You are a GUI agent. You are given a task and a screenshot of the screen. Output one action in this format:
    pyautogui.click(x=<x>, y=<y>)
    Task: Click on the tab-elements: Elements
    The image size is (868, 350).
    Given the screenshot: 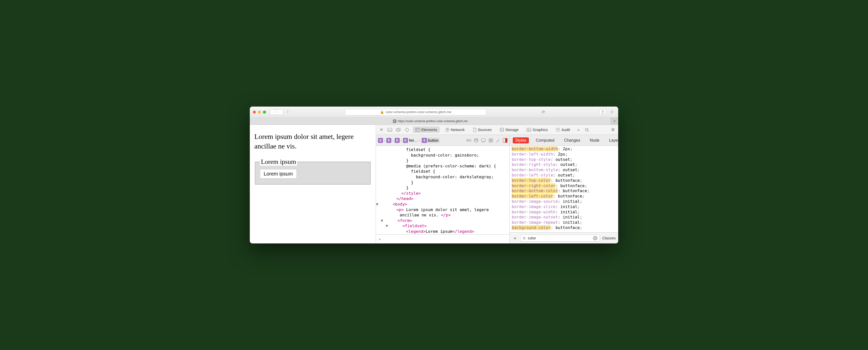 What is the action you would take?
    pyautogui.click(x=426, y=129)
    